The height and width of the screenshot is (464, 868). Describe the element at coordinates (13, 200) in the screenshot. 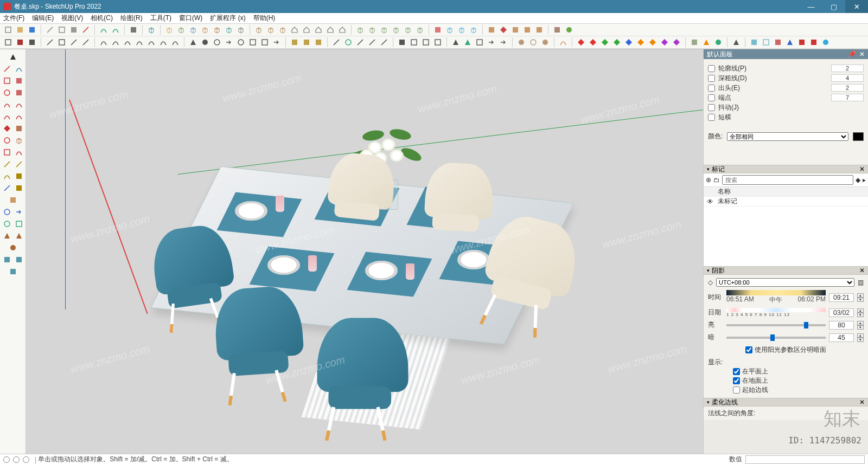

I see `section-tool` at that location.